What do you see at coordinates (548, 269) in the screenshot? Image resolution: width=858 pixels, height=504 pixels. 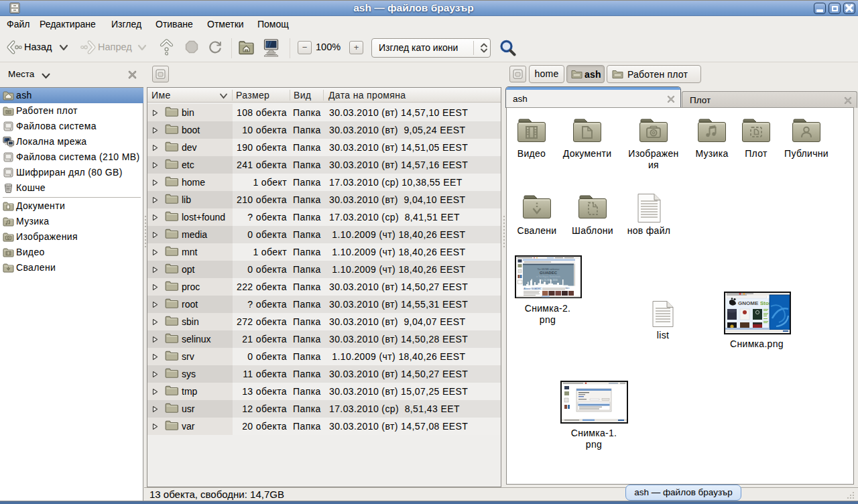 I see `svg-text: The GNOME conference` at bounding box center [548, 269].